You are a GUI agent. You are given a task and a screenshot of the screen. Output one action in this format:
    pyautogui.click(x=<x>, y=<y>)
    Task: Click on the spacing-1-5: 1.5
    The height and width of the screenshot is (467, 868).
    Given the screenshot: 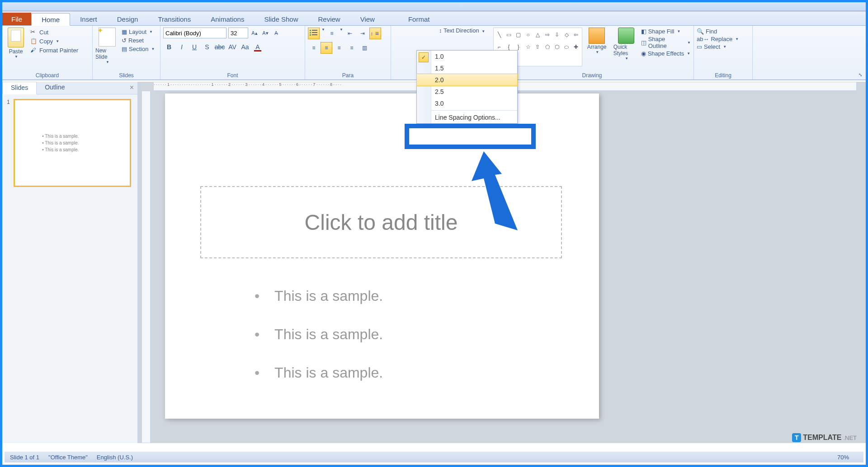 What is the action you would take?
    pyautogui.click(x=467, y=68)
    